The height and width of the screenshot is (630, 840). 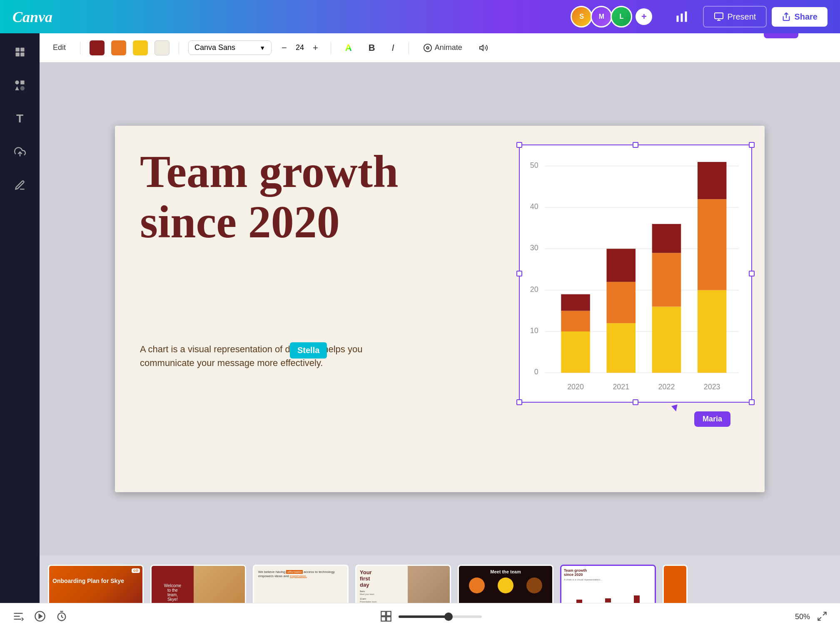 I want to click on share-button: Share, so click(x=800, y=17).